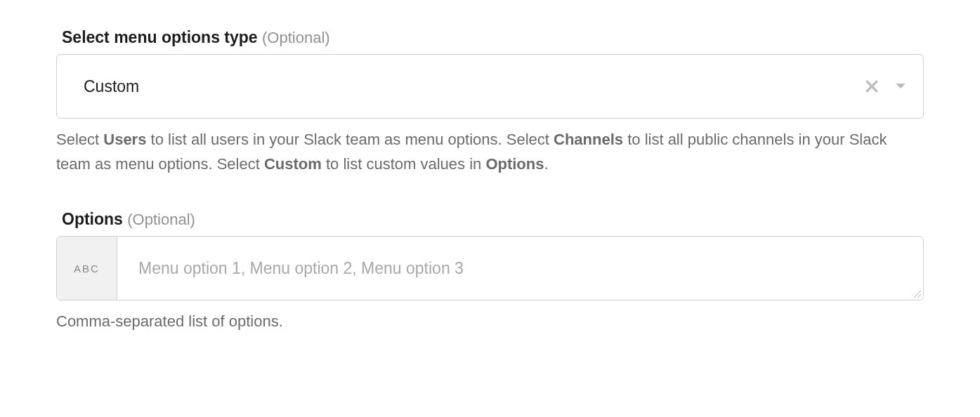  What do you see at coordinates (901, 86) in the screenshot?
I see `chevron-down-icon` at bounding box center [901, 86].